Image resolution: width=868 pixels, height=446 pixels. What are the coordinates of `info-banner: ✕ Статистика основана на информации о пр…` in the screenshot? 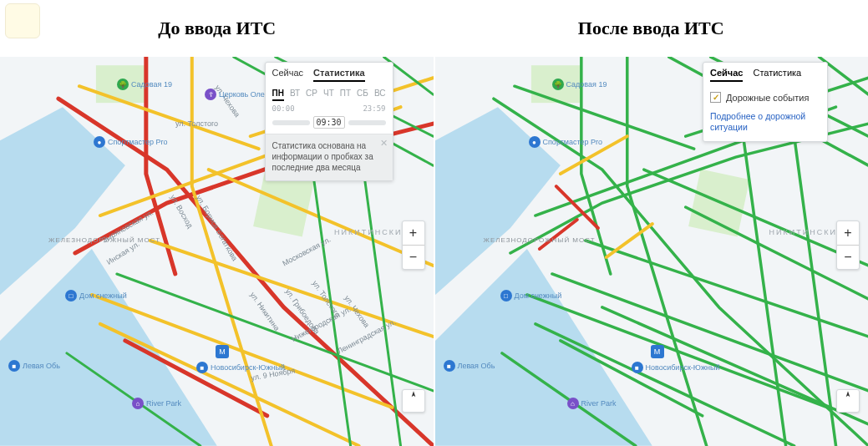 It's located at (329, 157).